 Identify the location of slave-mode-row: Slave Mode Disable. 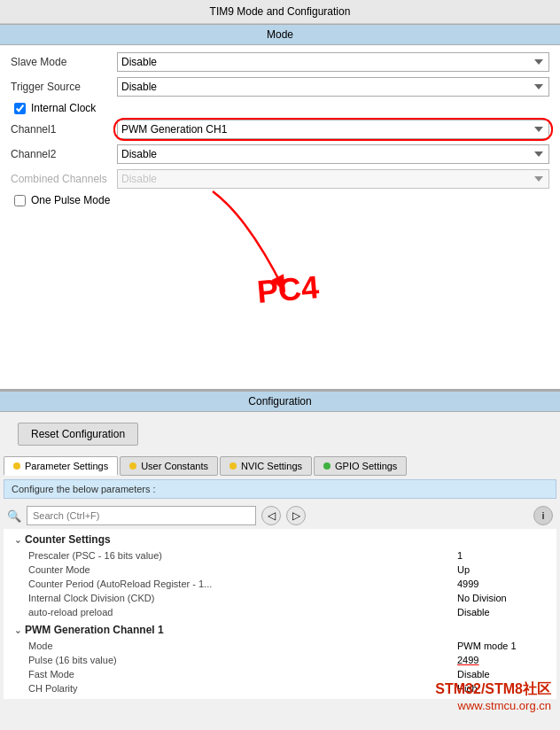
(280, 62).